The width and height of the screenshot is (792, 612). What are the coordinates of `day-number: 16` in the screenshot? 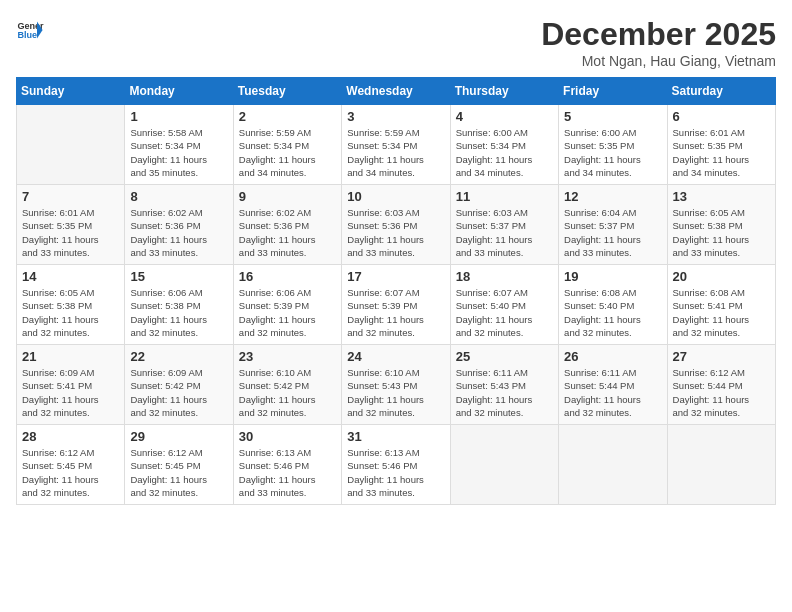 It's located at (288, 276).